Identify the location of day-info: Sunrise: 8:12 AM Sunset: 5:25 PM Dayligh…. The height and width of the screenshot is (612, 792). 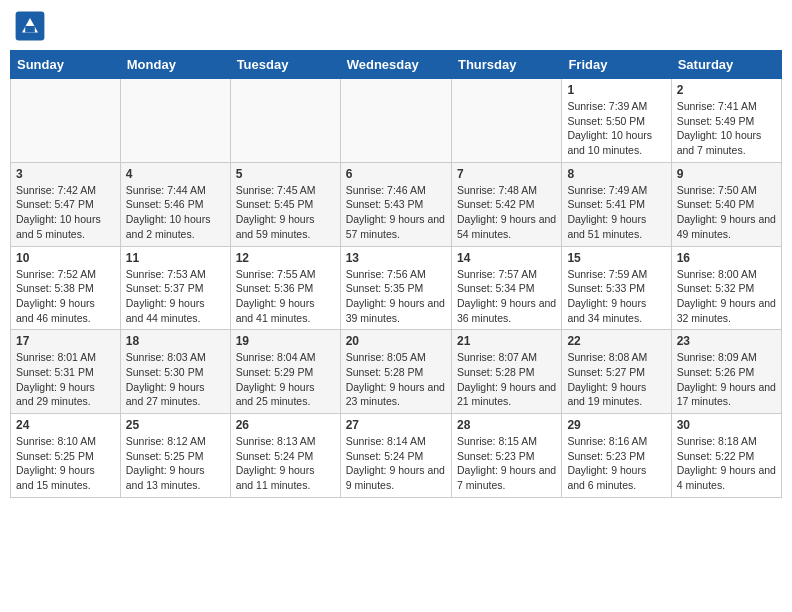
(176, 464).